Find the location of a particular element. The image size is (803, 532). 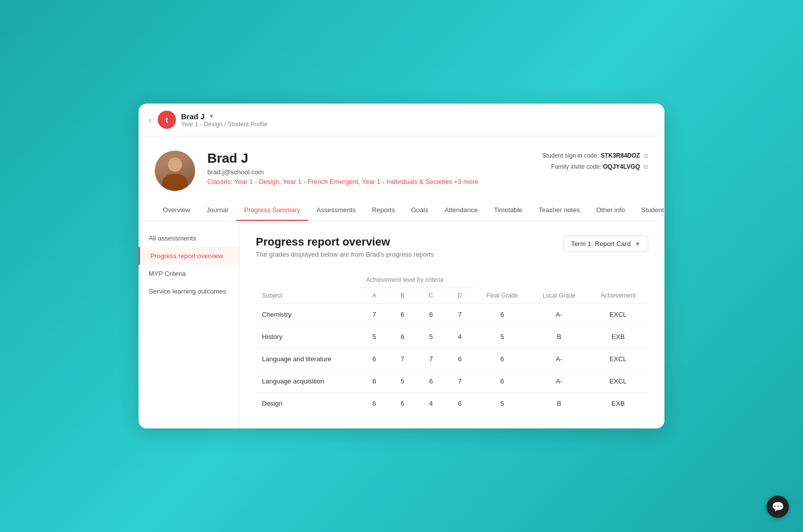

profile-meta: Student sign in code: STK3R84DOZ ⧉ Famil… is located at coordinates (595, 162).